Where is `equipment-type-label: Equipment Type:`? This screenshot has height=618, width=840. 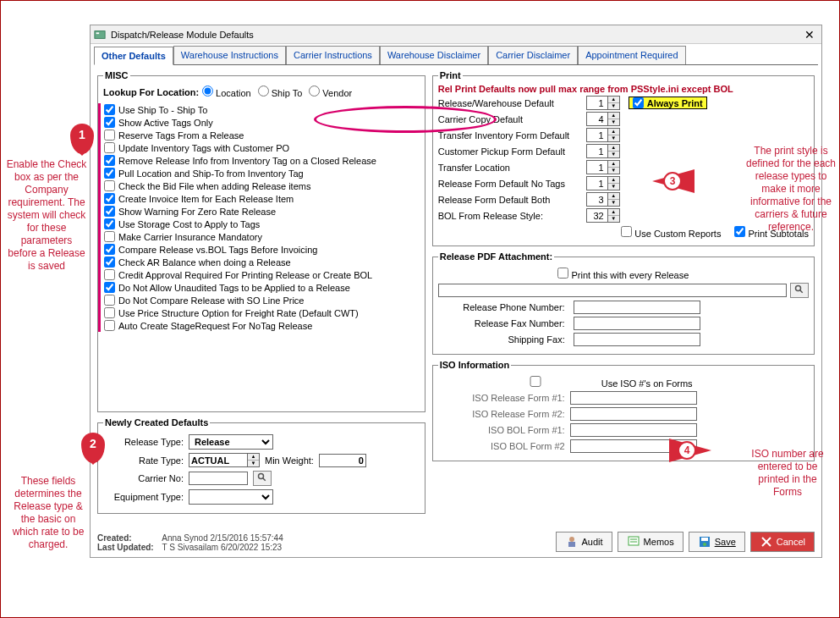
equipment-type-label: Equipment Type: is located at coordinates (144, 497).